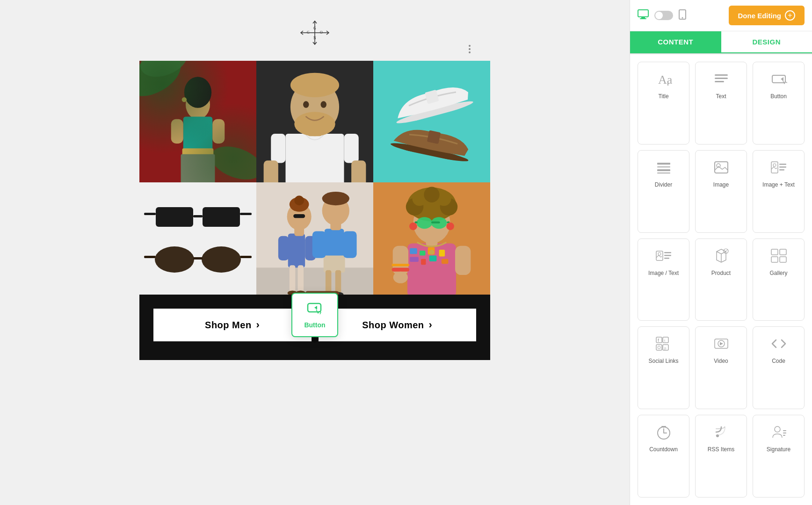 The height and width of the screenshot is (505, 812). What do you see at coordinates (778, 273) in the screenshot?
I see `widget-gallery-label: Gallery` at bounding box center [778, 273].